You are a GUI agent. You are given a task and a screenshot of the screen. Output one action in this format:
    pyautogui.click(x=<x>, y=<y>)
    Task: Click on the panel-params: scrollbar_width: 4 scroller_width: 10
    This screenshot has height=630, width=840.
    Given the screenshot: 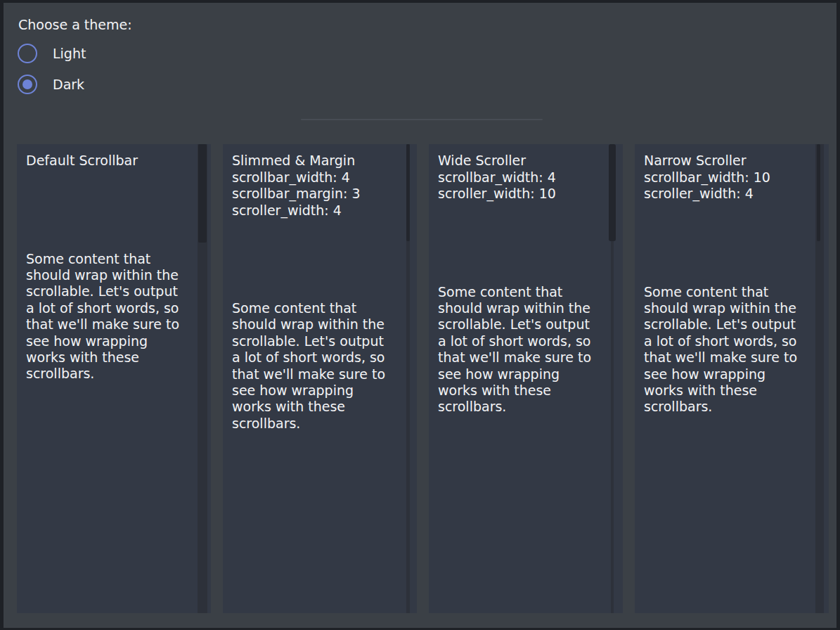 What is the action you would take?
    pyautogui.click(x=516, y=186)
    